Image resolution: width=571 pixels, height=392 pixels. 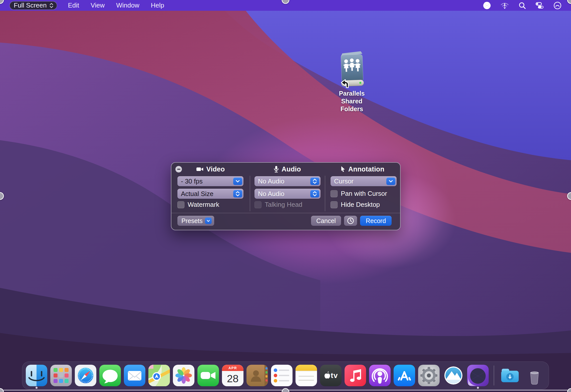 I want to click on hide-desktop-checkbox: Hide Desktop, so click(x=355, y=205).